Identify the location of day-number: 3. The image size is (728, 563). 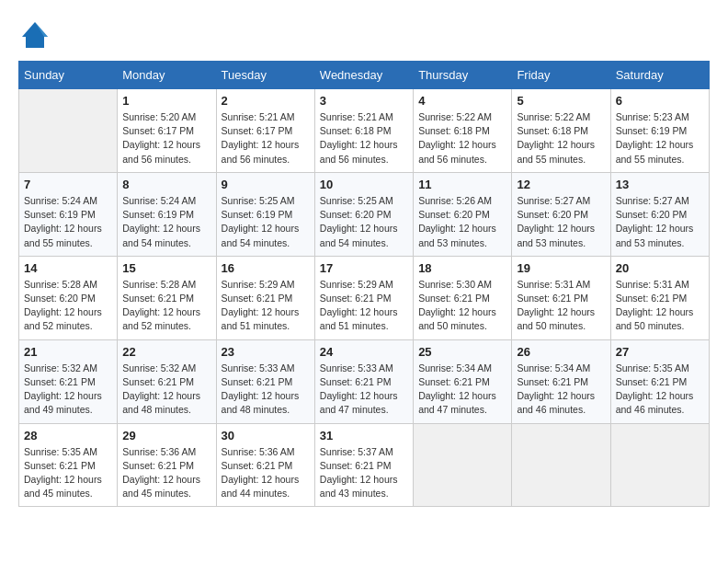
(364, 101).